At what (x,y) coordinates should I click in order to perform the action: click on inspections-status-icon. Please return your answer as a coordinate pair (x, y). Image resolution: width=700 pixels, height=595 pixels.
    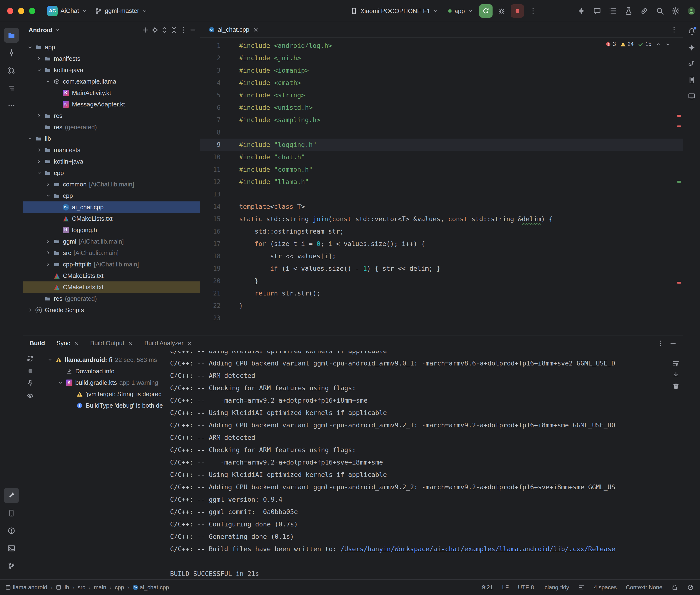
    Looking at the image, I should click on (691, 588).